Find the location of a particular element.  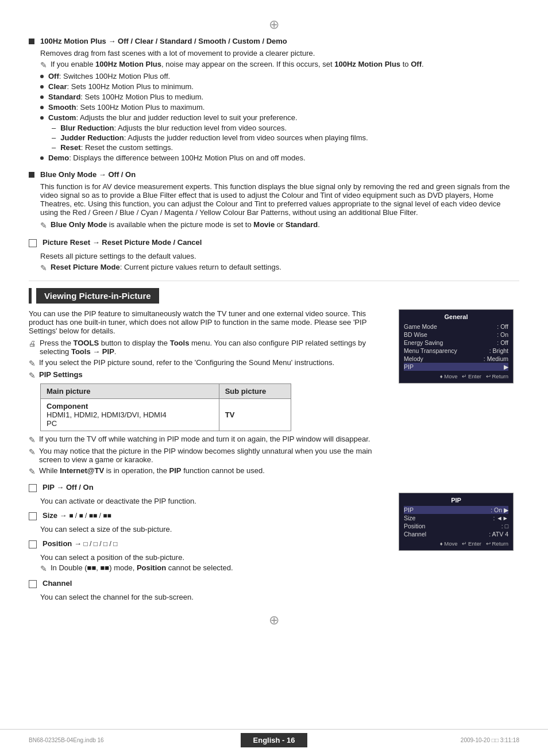

footer-right: 2009-10-20 □□ 3:11:18 is located at coordinates (490, 740).